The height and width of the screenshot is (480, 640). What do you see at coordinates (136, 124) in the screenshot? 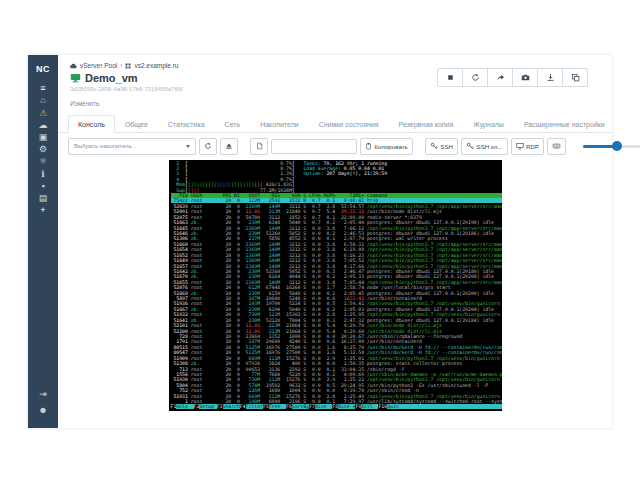
I see `tab-general: Общее` at bounding box center [136, 124].